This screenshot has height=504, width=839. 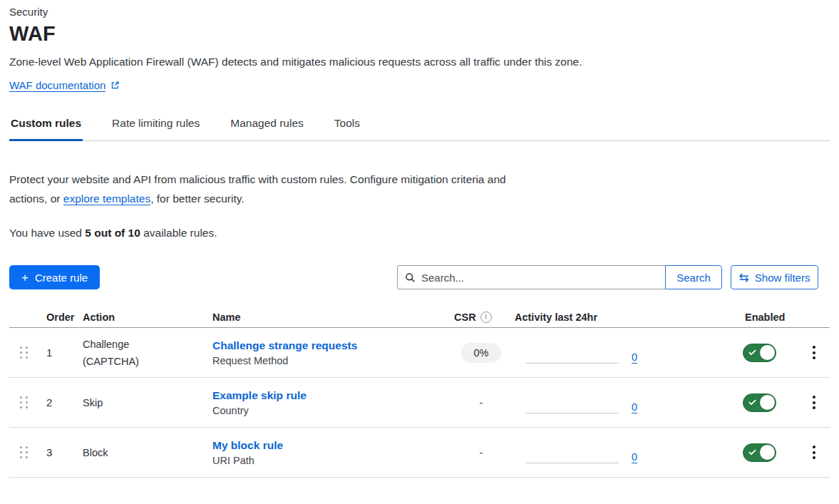 What do you see at coordinates (113, 232) in the screenshot?
I see `usage-count: 5 out of 10` at bounding box center [113, 232].